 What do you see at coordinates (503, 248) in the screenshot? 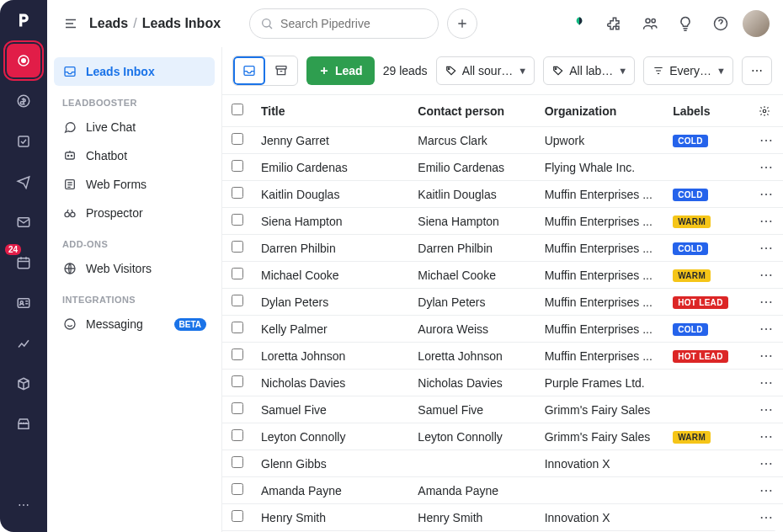
I see `table-row: Darren PhilbinDarren PhilbinMuffin Enter…` at bounding box center [503, 248].